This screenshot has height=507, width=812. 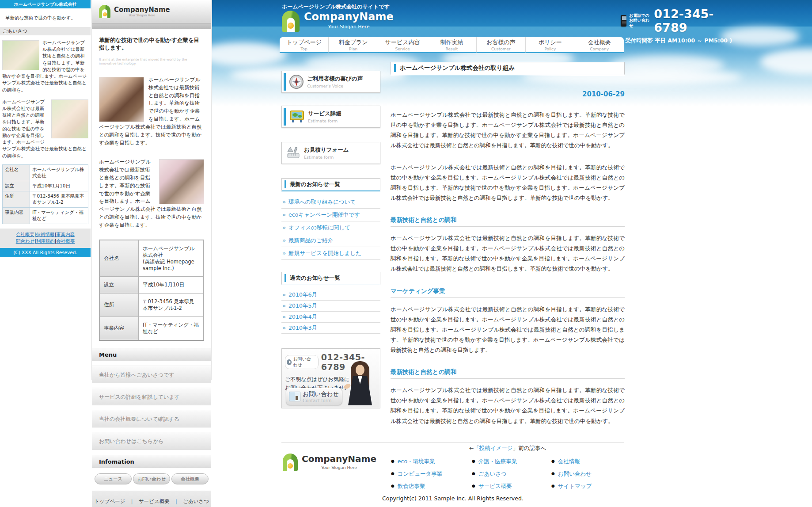 What do you see at coordinates (190, 479) in the screenshot?
I see `company-profile-button: 会社概要` at bounding box center [190, 479].